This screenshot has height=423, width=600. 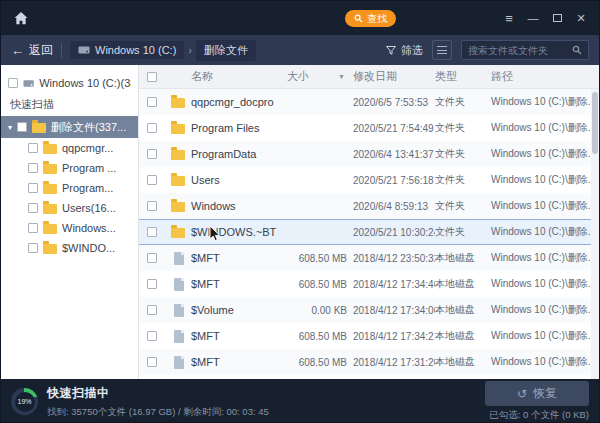 I want to click on promo-label: 查找, so click(x=377, y=19).